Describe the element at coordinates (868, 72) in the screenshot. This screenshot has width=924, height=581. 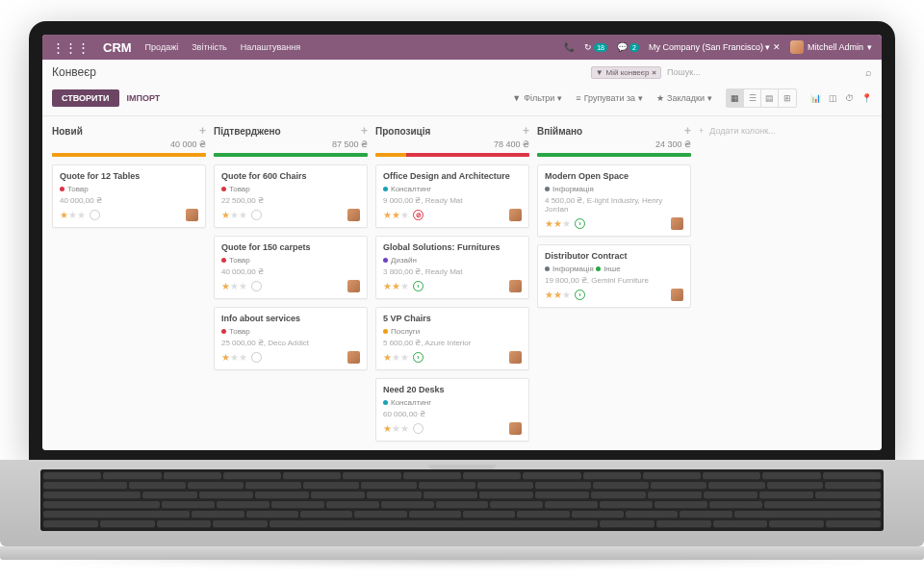
I see `search-icon: ⌕` at that location.